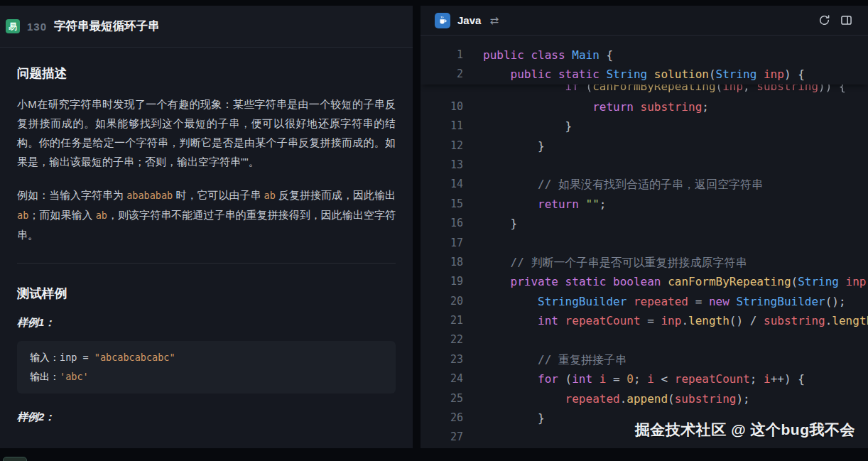 The image size is (868, 461). I want to click on code-token: inp, so click(774, 74).